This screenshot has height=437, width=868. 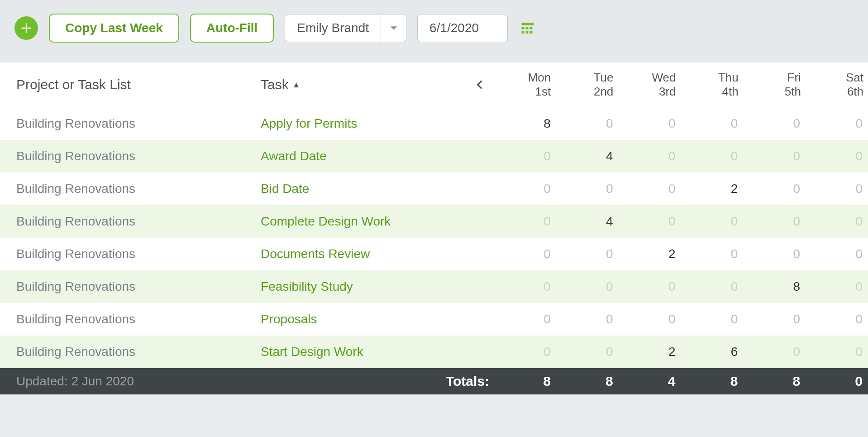 I want to click on day-of-week: Tue, so click(x=585, y=78).